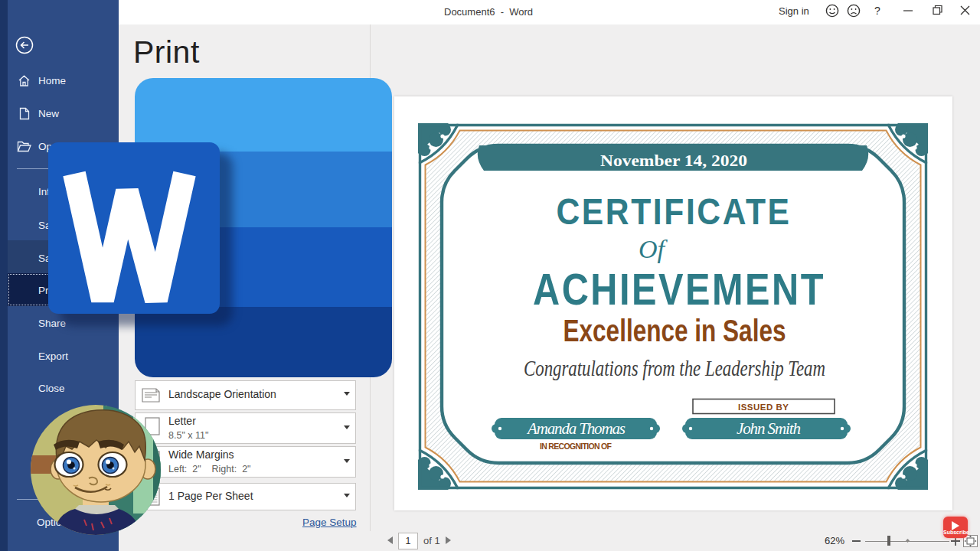 This screenshot has width=980, height=551. What do you see at coordinates (679, 289) in the screenshot?
I see `svg-text: ACHIEVEMENT` at bounding box center [679, 289].